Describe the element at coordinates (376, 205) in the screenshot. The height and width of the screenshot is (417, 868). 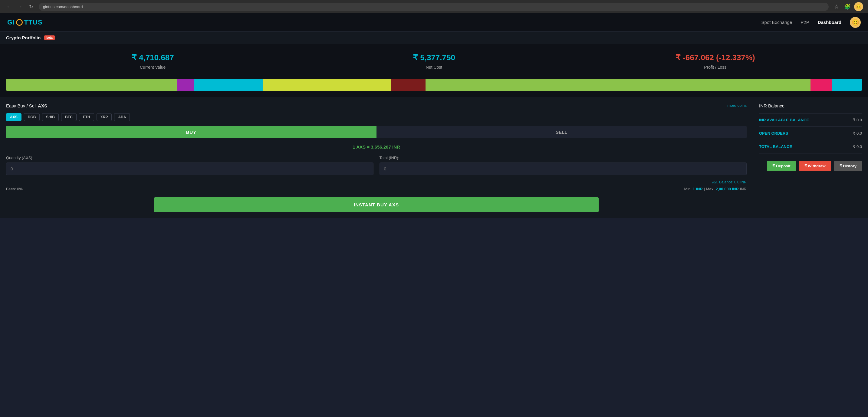
I see `instant-buy-button: INSTANT BUY AXS` at that location.